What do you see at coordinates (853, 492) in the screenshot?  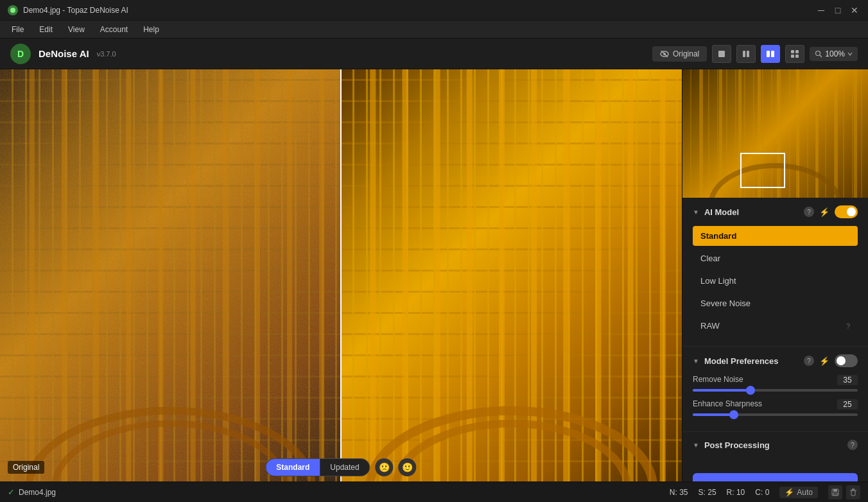 I see `trash-icon` at bounding box center [853, 492].